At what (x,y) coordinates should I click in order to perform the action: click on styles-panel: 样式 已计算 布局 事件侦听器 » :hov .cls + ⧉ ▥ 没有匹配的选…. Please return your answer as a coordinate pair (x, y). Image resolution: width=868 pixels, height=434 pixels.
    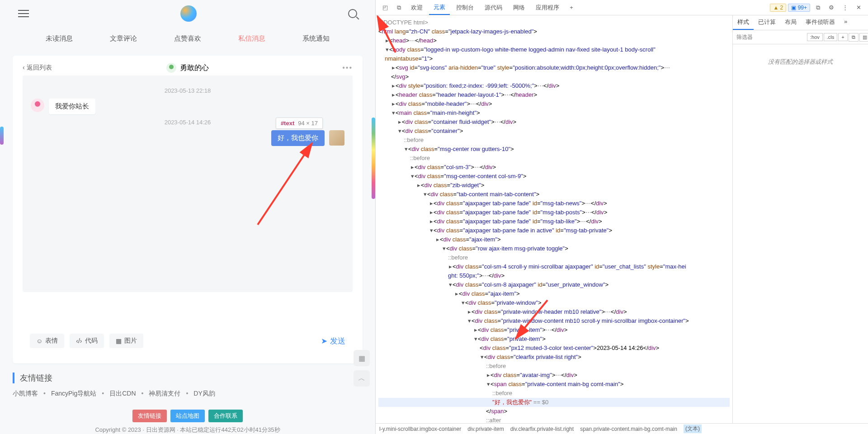
    Looking at the image, I should click on (800, 219).